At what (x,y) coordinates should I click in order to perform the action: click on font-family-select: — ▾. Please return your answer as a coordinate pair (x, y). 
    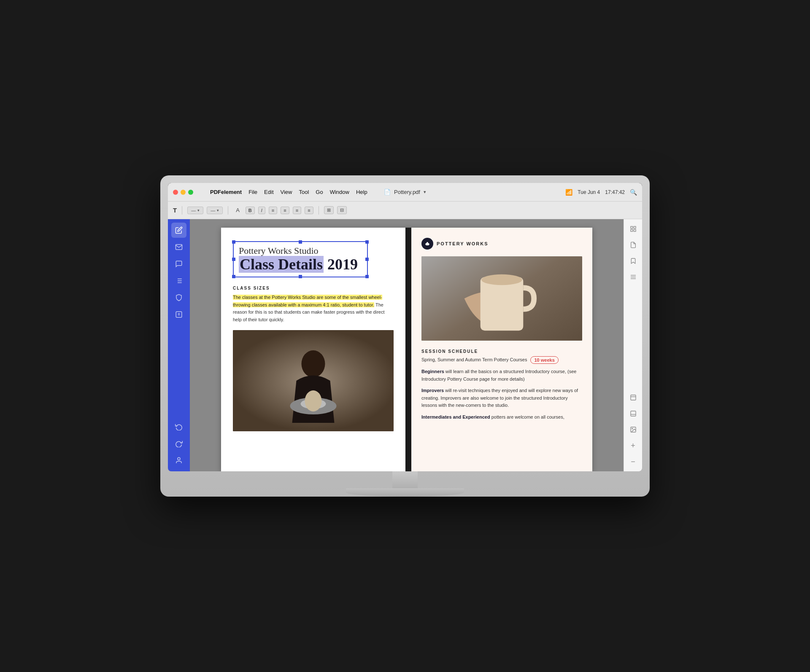
    Looking at the image, I should click on (195, 210).